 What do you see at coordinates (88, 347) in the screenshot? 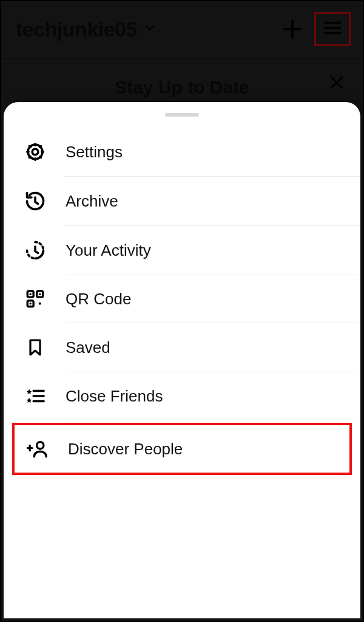
I see `menu-item-label: Saved` at bounding box center [88, 347].